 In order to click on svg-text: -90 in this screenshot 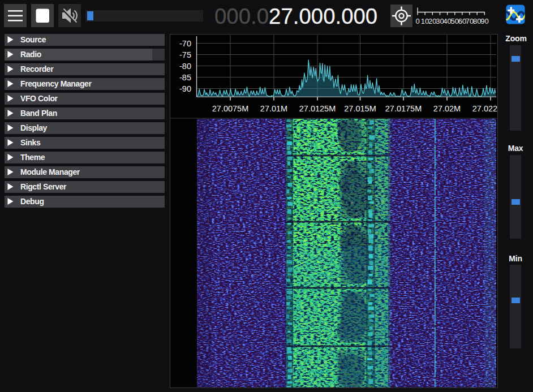, I will do `click(186, 89)`.